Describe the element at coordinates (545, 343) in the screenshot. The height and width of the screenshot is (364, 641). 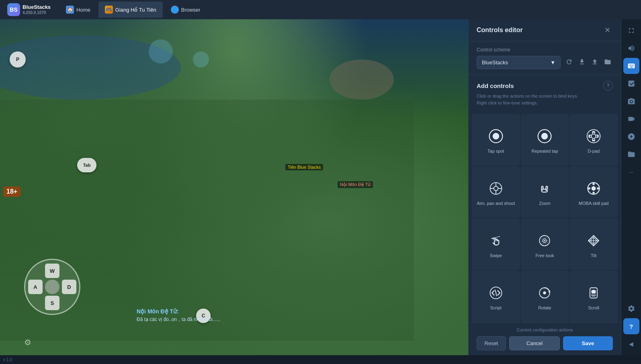
I see `footer-buttons: Reset Cancel Save` at that location.